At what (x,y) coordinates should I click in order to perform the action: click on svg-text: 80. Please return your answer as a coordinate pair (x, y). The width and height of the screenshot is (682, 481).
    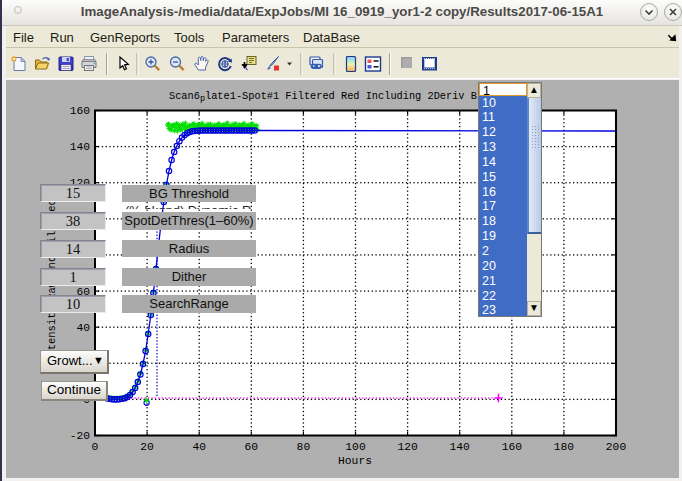
    Looking at the image, I should click on (304, 447).